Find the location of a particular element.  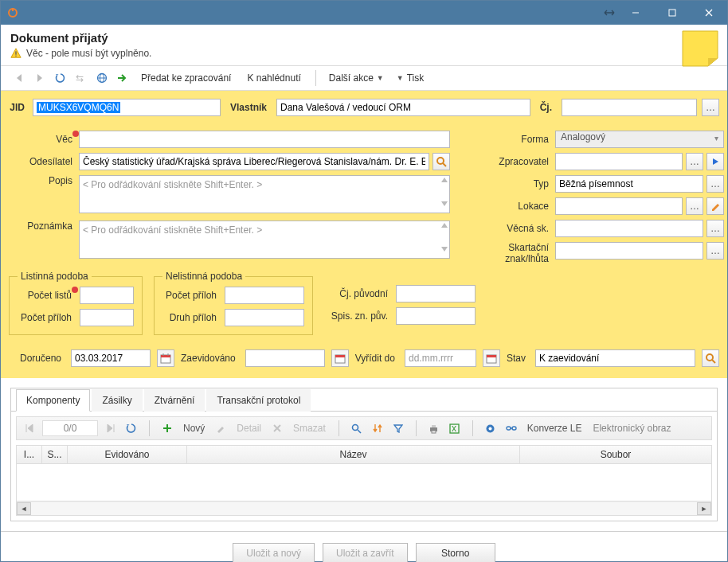

lokace-label: Lokace is located at coordinates (512, 206).